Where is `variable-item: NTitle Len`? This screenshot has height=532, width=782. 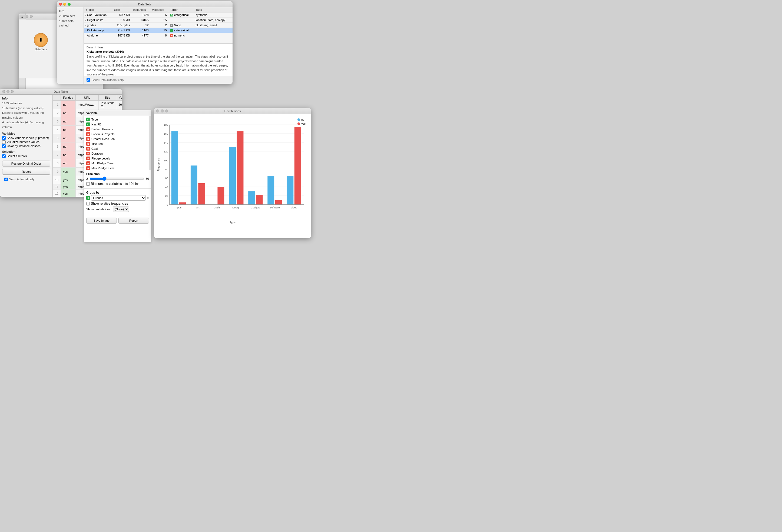 variable-item: NTitle Len is located at coordinates (118, 144).